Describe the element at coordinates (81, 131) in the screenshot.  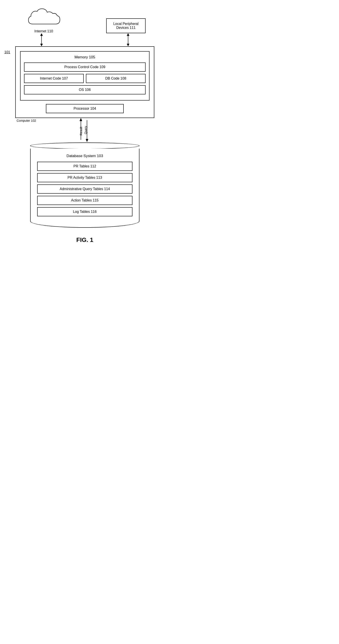
I see `svg-text: Result` at that location.